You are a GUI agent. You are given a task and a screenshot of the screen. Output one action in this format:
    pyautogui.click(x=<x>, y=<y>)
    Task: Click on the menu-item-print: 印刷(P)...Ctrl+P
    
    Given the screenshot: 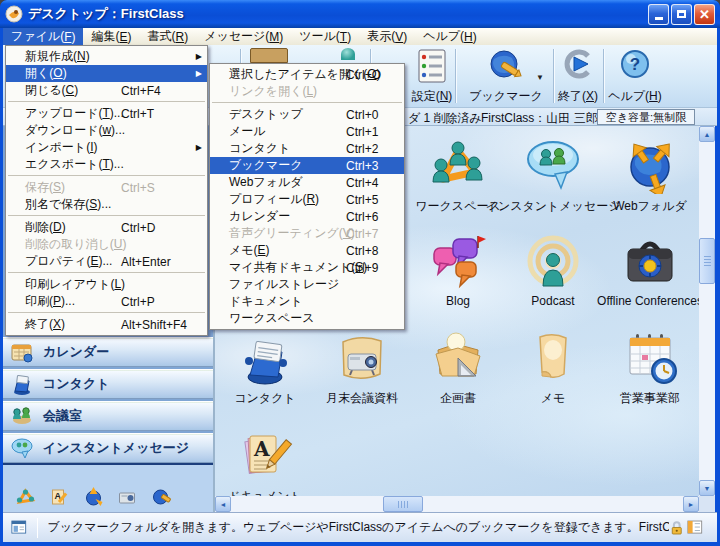 What is the action you would take?
    pyautogui.click(x=106, y=302)
    